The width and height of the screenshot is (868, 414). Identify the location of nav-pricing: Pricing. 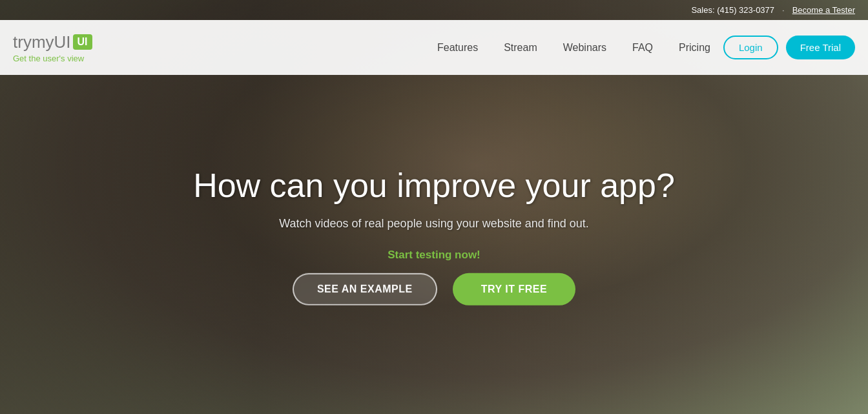
(695, 48).